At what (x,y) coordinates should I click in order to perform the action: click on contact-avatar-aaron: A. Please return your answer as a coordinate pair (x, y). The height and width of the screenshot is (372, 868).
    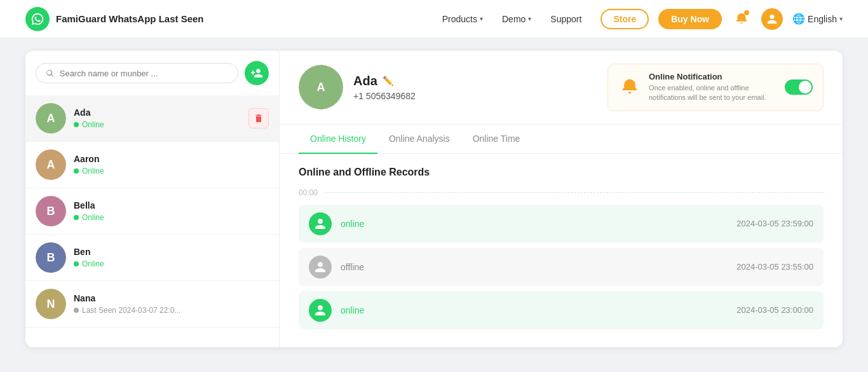
    Looking at the image, I should click on (51, 165).